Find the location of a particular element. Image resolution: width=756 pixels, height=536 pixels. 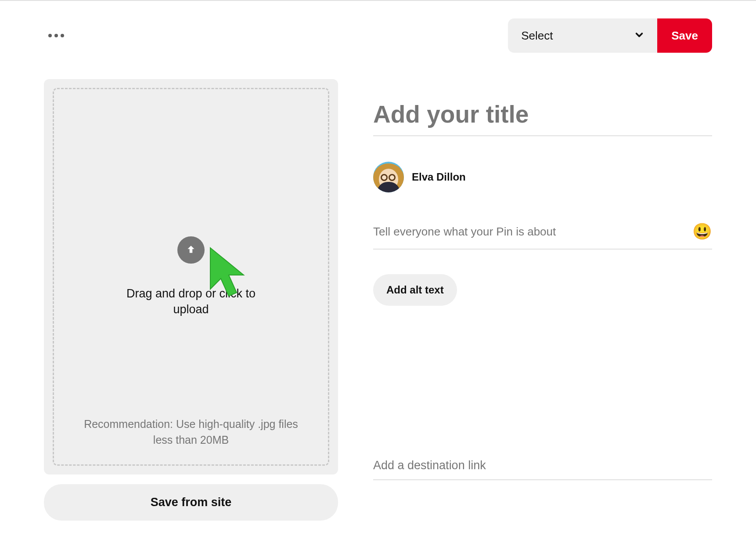

alt-text-button-label: Add alt text is located at coordinates (415, 290).